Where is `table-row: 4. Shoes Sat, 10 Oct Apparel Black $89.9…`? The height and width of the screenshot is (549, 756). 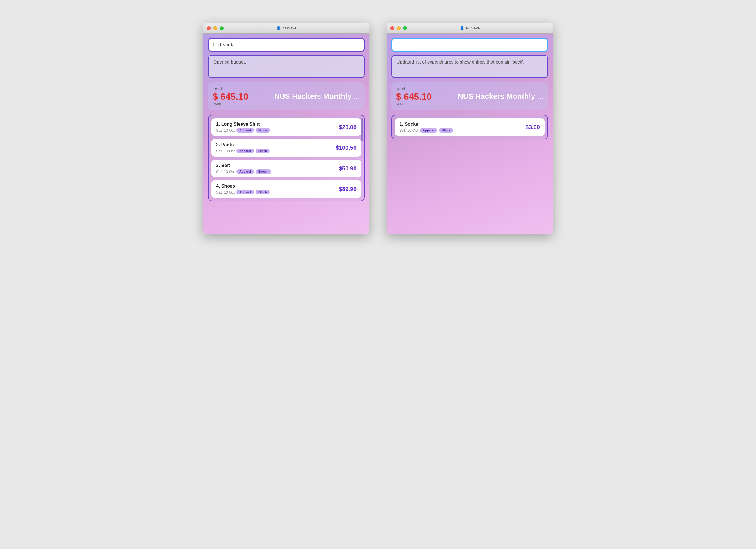
table-row: 4. Shoes Sat, 10 Oct Apparel Black $89.9… is located at coordinates (286, 189).